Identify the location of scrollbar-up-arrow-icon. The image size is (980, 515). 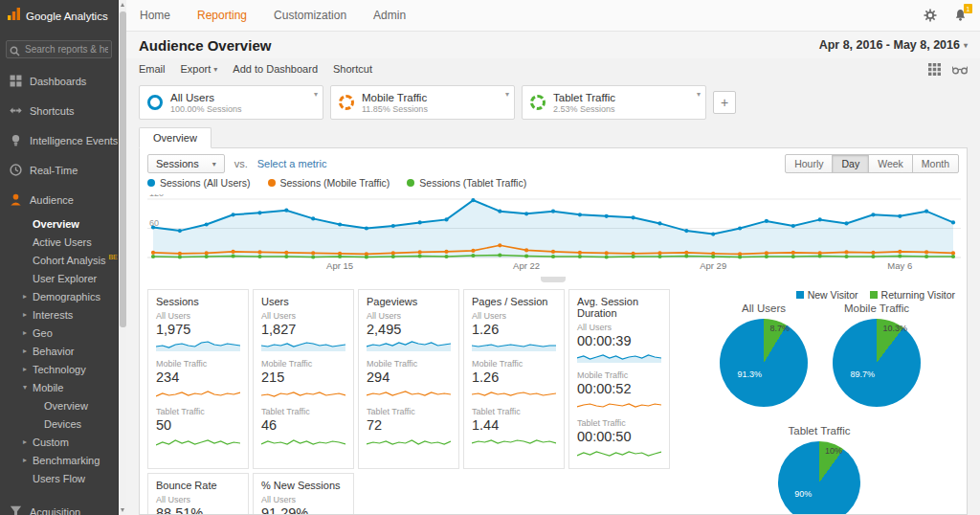
(122, 5).